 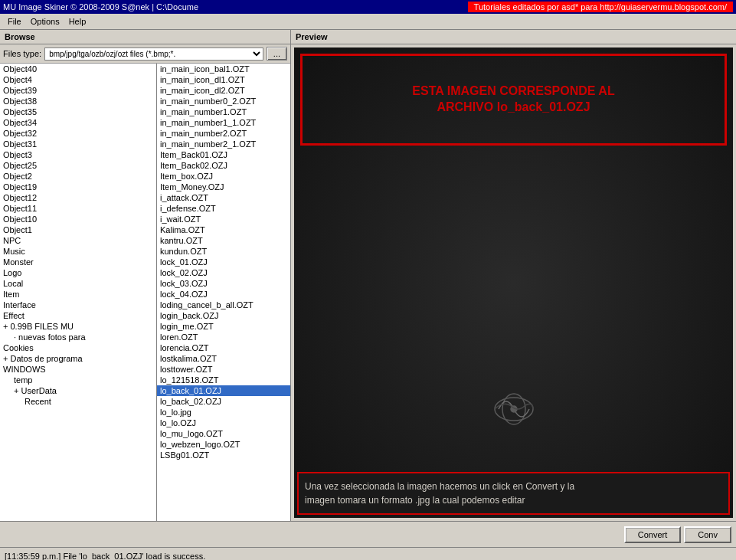 I want to click on app-title: MU Image Skiner © 2008-2009 S@nek | C:\D…, so click(x=101, y=7).